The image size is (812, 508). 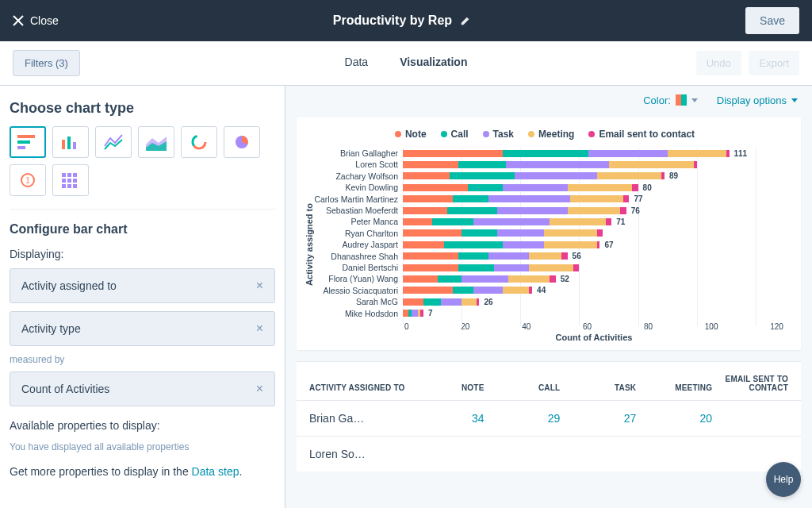 I want to click on legend-email: Email sent to contact, so click(x=642, y=134).